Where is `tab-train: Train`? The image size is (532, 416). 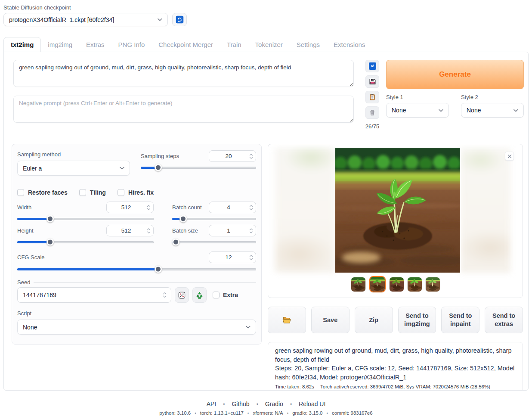
tab-train: Train is located at coordinates (234, 44).